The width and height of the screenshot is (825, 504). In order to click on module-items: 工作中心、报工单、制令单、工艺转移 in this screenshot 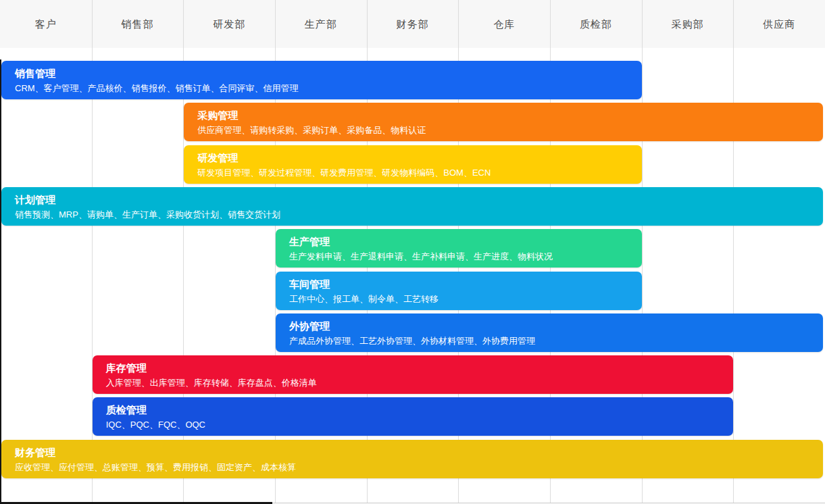, I will do `click(462, 299)`.